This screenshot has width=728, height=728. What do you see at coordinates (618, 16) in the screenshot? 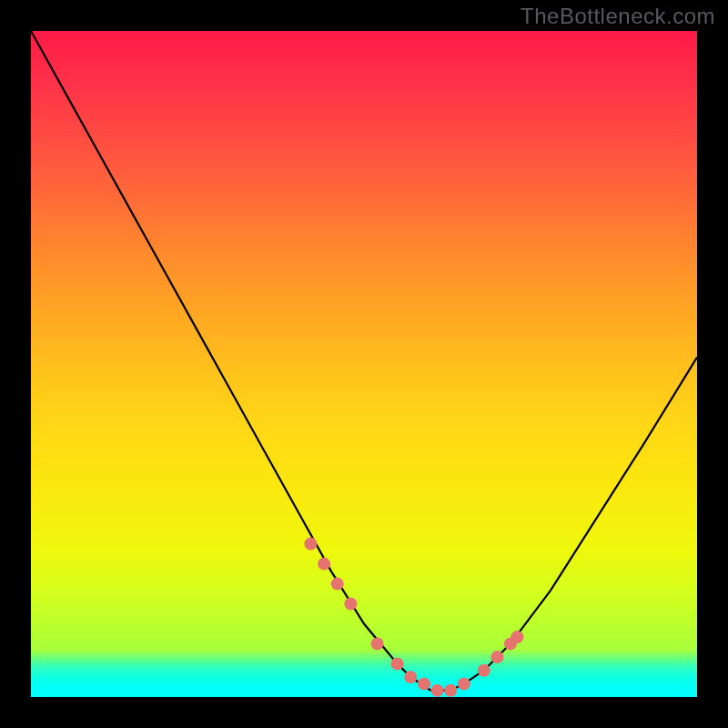
I see `watermark-text: TheBottleneck.com` at bounding box center [618, 16].